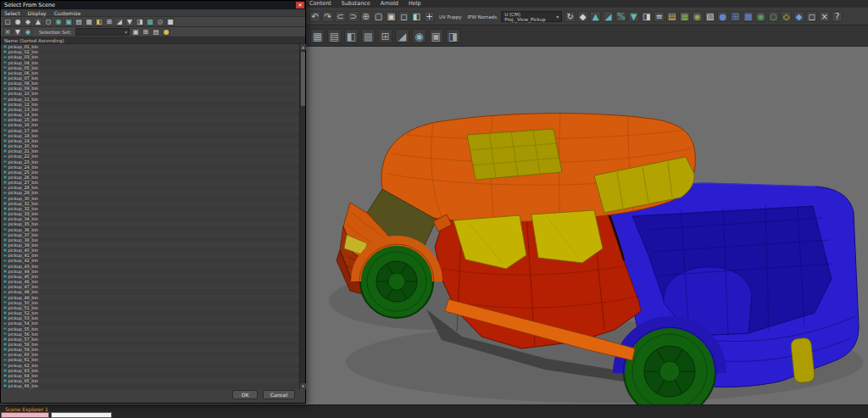  Describe the element at coordinates (170, 22) in the screenshot. I see `settings-icon: ■` at that location.